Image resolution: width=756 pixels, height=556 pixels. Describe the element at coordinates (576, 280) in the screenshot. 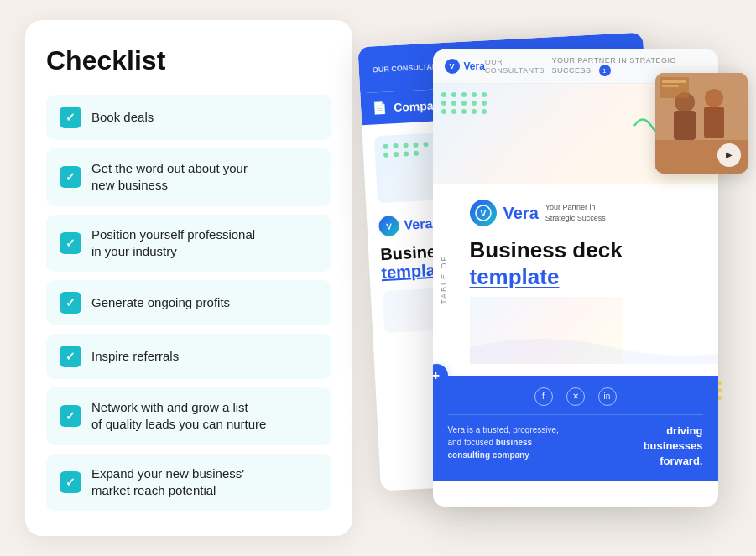

I see `card-main-area: TABLE OF + V Vera Your Partn` at that location.